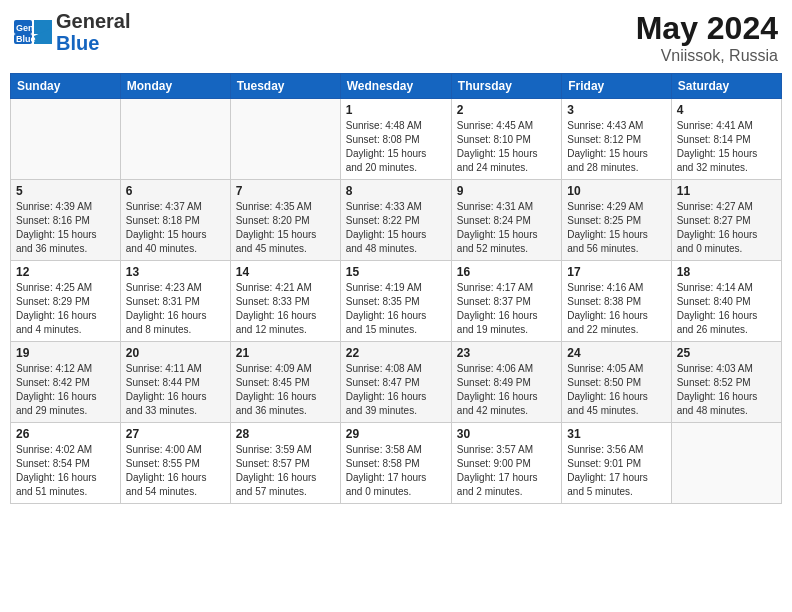 This screenshot has height=612, width=792. I want to click on calendar-week-row: 26Sunrise: 4:02 AM Sunset: 8:54 PM Dayli…, so click(396, 464).